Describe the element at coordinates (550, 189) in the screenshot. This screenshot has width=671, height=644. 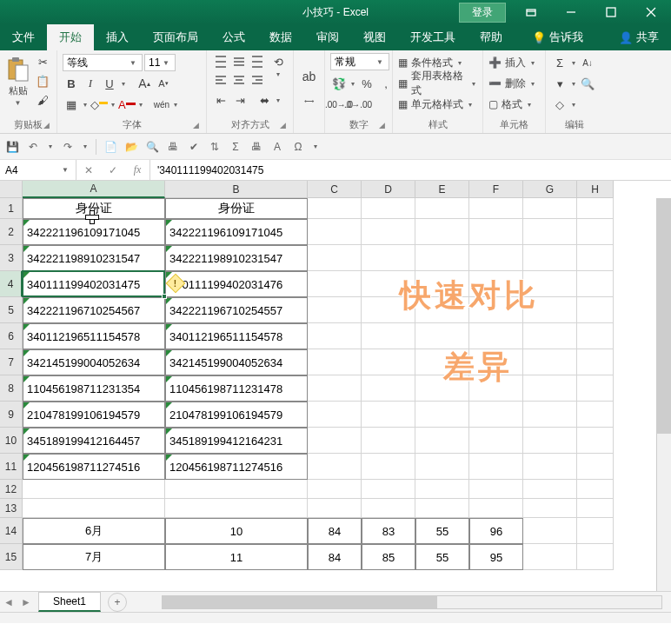
I see `col-header: G` at that location.